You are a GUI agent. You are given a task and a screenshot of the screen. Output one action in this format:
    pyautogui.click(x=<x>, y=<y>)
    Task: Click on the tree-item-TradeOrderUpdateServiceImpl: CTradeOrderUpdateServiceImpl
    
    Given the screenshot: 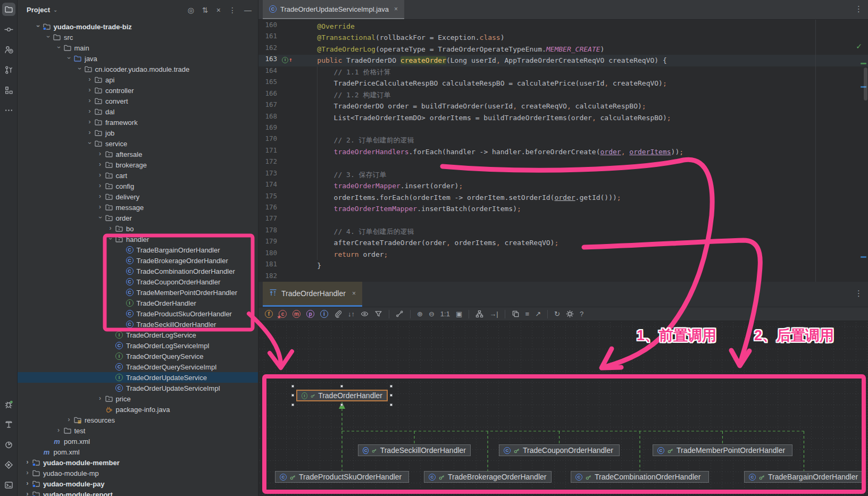 What is the action you would take?
    pyautogui.click(x=138, y=388)
    